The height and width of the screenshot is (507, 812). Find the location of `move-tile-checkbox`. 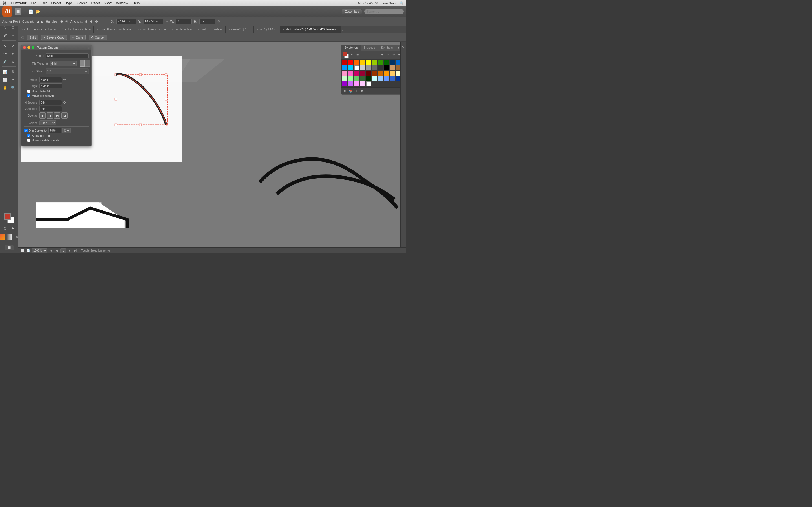

move-tile-checkbox is located at coordinates (29, 96).